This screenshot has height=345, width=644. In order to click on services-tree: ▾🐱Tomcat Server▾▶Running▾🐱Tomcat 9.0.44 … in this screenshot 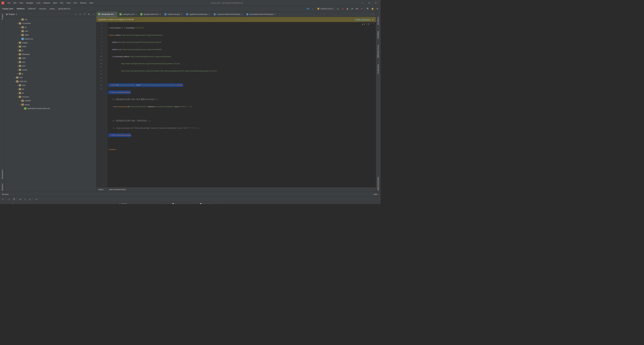, I will do `click(62, 203)`.